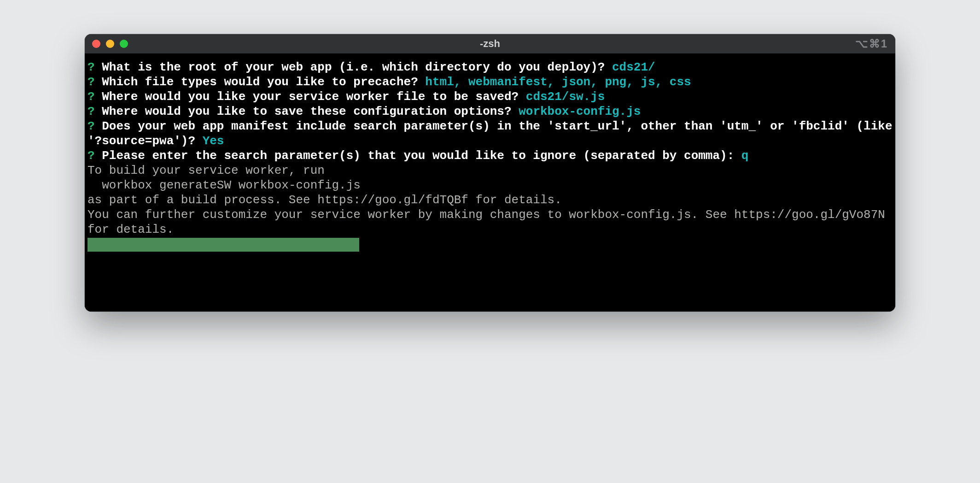 The width and height of the screenshot is (980, 483). What do you see at coordinates (124, 44) in the screenshot?
I see `zoom-icon` at bounding box center [124, 44].